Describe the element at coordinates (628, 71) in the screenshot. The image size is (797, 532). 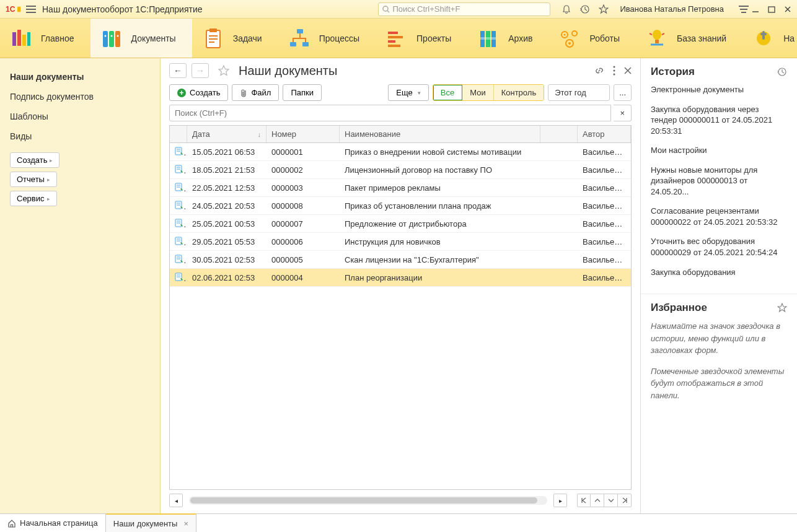
I see `close-panel-icon` at that location.